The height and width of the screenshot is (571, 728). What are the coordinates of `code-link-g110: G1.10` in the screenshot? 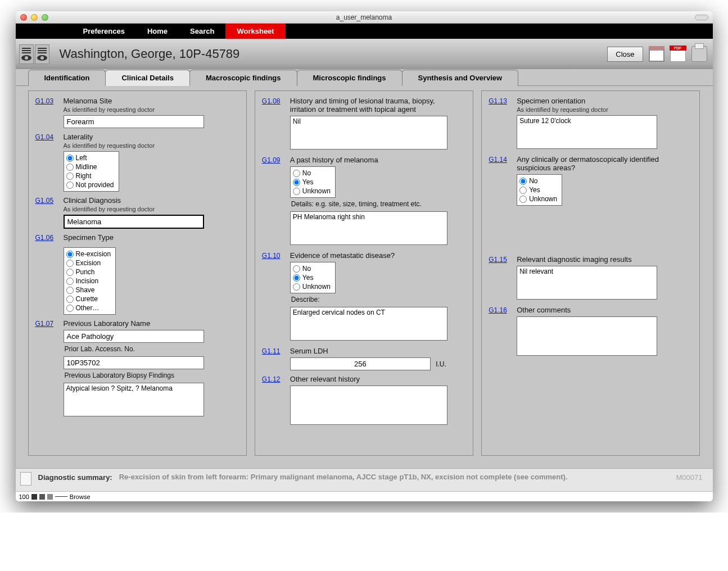 It's located at (276, 297).